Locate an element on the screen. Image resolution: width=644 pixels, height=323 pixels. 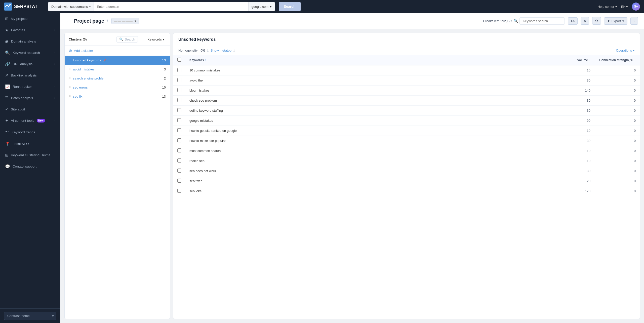
cell-connection-0: 0 is located at coordinates (617, 70).